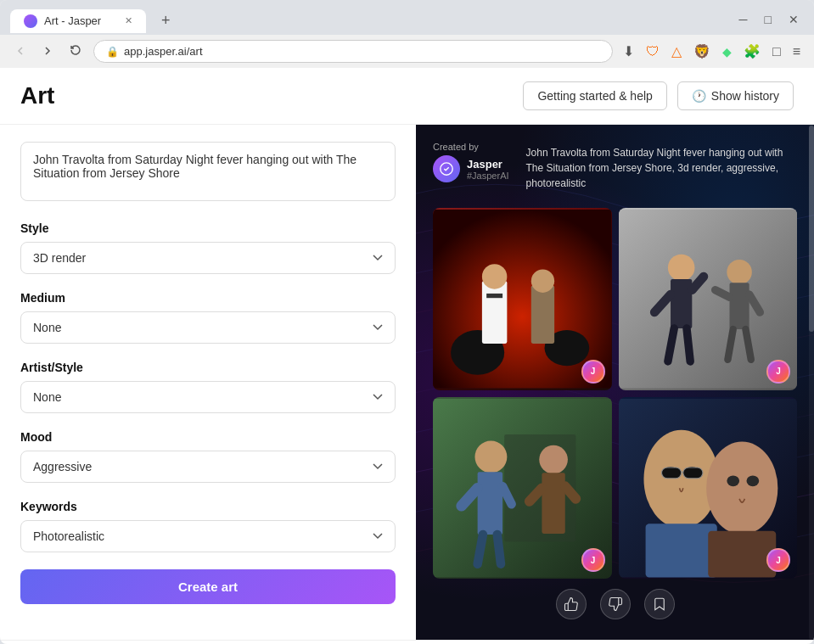  What do you see at coordinates (208, 387) in the screenshot?
I see `artist-section: Artist/Style None Picasso` at bounding box center [208, 387].